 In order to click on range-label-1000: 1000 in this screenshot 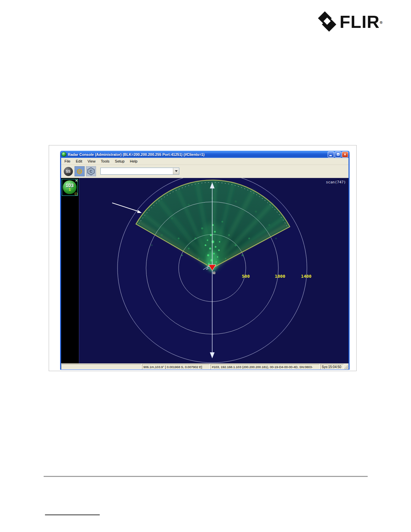, I will do `click(280, 276)`.